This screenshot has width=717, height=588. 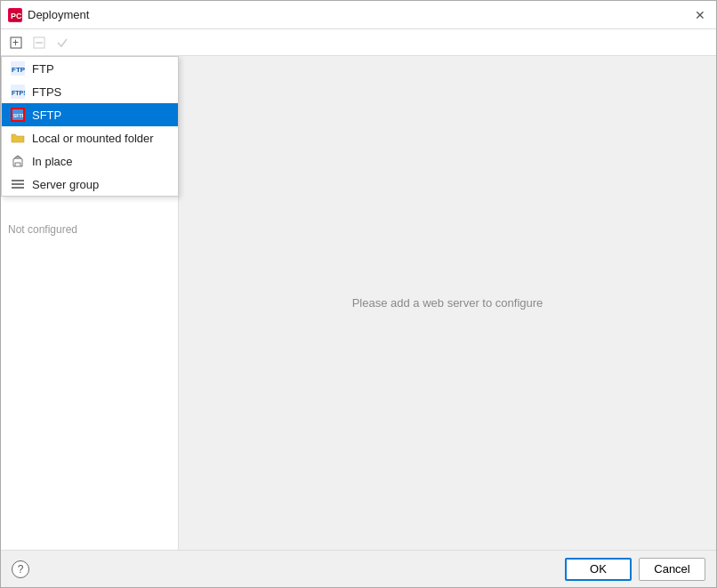 I want to click on inplace-label: In place, so click(x=52, y=162).